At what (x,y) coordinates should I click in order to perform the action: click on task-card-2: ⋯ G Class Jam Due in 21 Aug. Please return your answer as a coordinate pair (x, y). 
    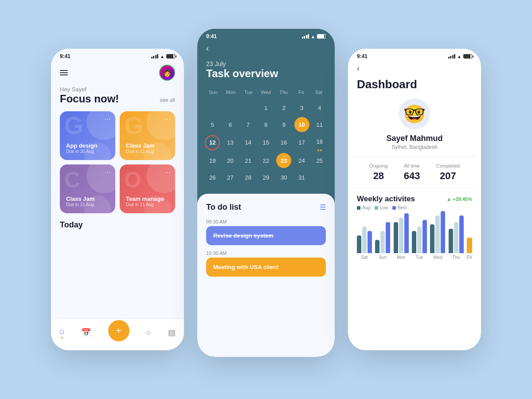
    Looking at the image, I should click on (147, 136).